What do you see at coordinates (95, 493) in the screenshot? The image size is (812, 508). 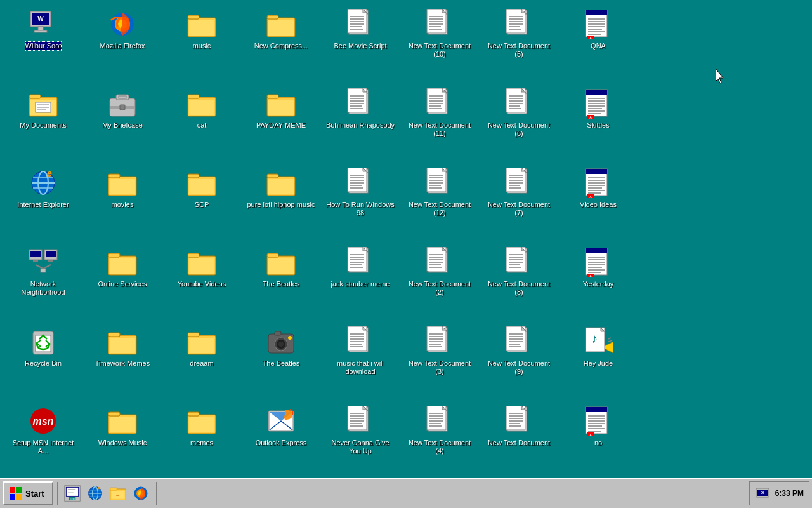 I see `taskbar-ie-icon: e` at bounding box center [95, 493].